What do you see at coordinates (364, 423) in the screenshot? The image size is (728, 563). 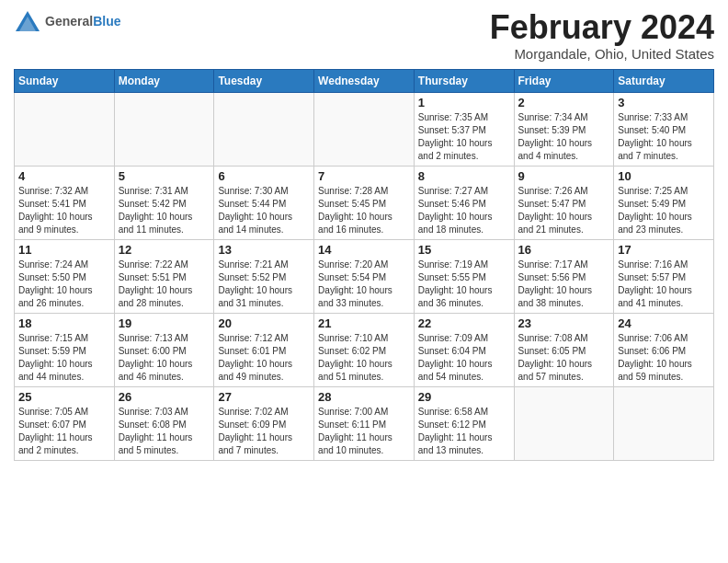 I see `calendar-week-row: 25Sunrise: 7:05 AM Sunset: 6:07 PM Dayli…` at bounding box center [364, 423].